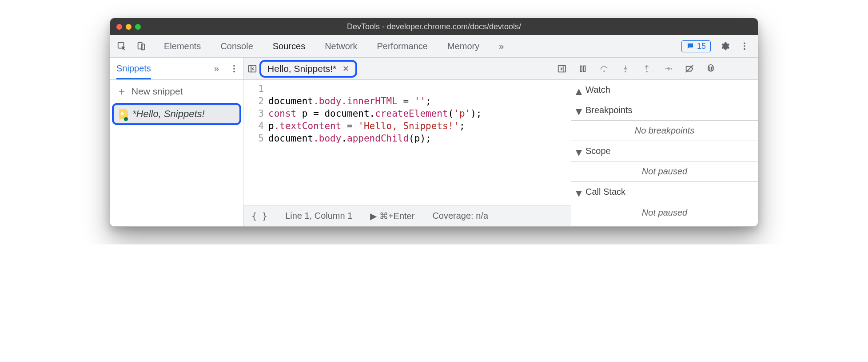 The image size is (868, 362). I want to click on scope-body: Not paused, so click(665, 172).